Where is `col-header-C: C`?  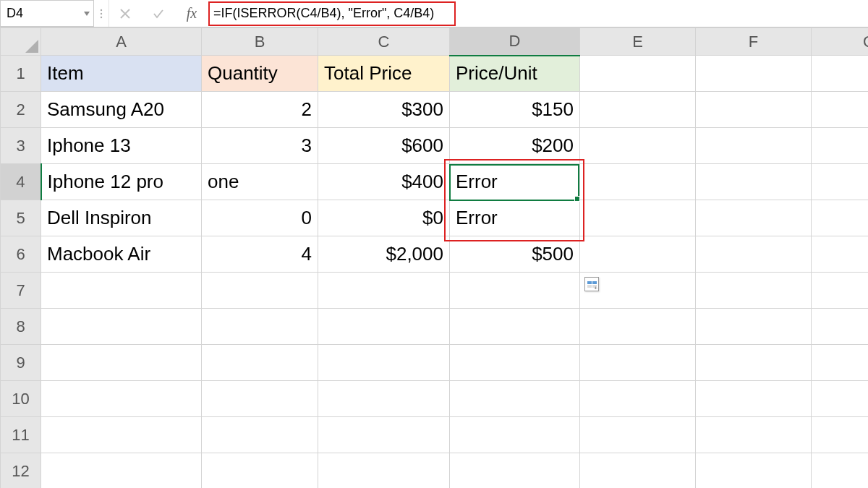 col-header-C: C is located at coordinates (384, 42).